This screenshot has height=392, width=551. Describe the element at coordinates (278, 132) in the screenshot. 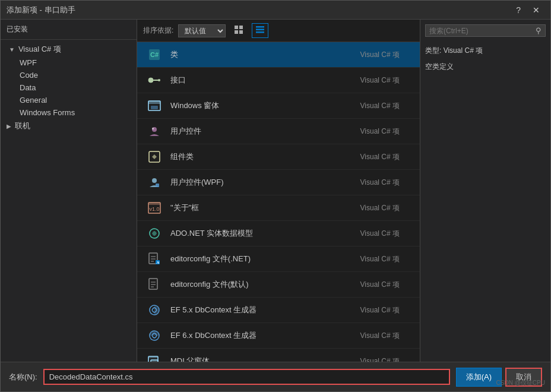

I see `list-item: 用户控件 Visual C# 项` at that location.